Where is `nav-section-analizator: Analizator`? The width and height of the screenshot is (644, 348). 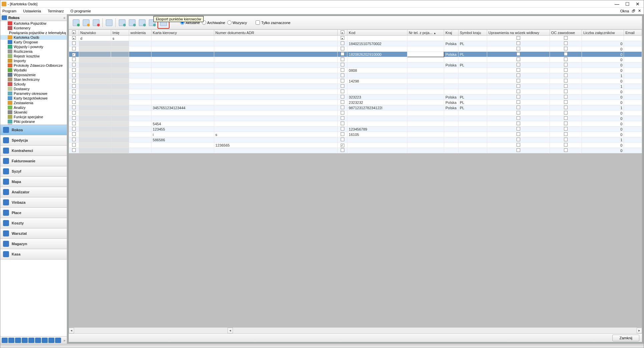 nav-section-analizator: Analizator is located at coordinates (33, 192).